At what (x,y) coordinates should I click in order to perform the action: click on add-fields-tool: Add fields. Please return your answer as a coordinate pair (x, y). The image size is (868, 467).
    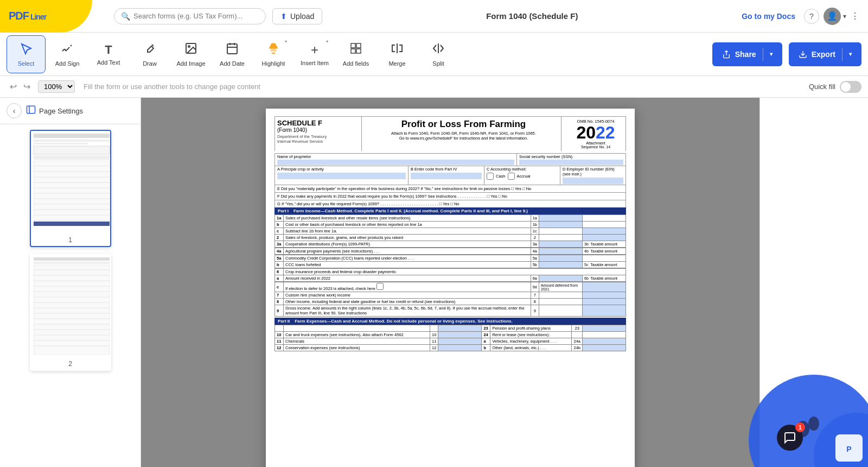
    Looking at the image, I should click on (356, 54).